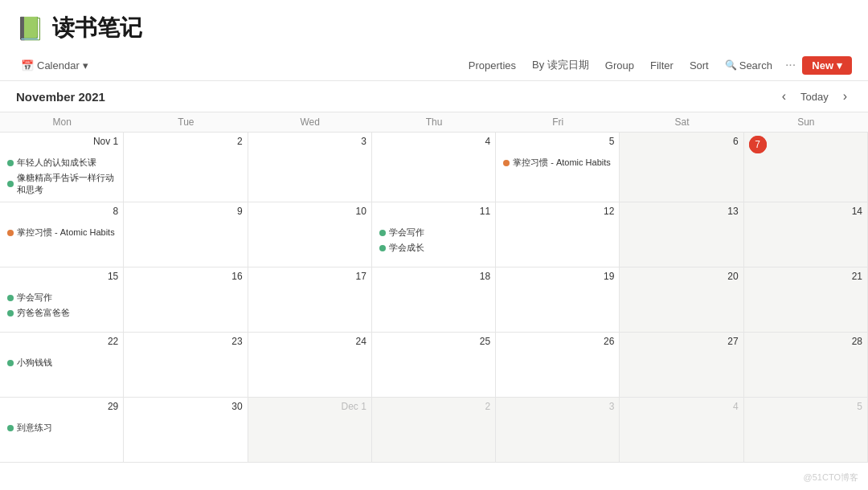 This screenshot has width=868, height=490. What do you see at coordinates (310, 235) in the screenshot?
I see `day-nov10: 10` at bounding box center [310, 235].